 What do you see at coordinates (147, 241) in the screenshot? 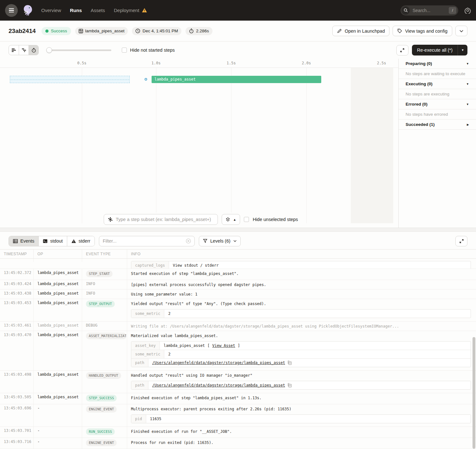
I see `log-filter-input: Filter...` at bounding box center [147, 241].